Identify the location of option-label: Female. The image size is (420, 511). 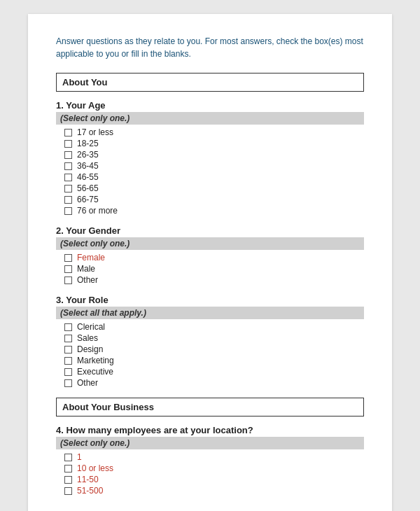
(91, 258).